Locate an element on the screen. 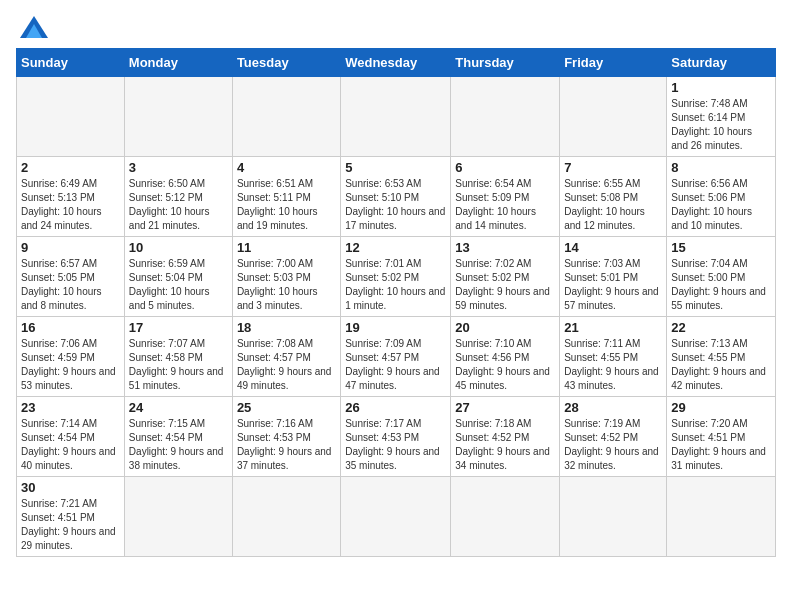 Image resolution: width=792 pixels, height=612 pixels. day-info: Sunrise: 6:55 AM Sunset: 5:08 PM Dayligh… is located at coordinates (613, 205).